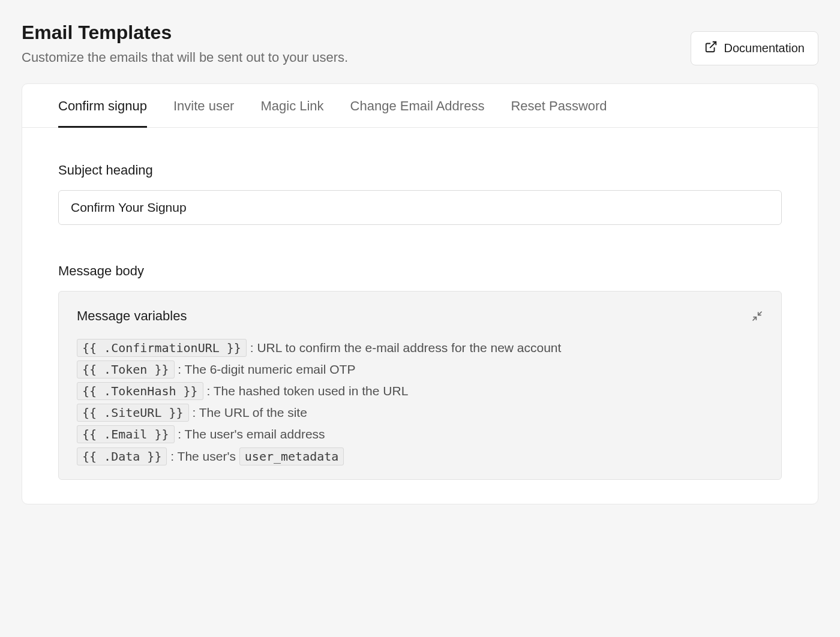  Describe the element at coordinates (420, 413) in the screenshot. I see `variable-row: {{ .SiteURL }} : The URL of the site` at that location.